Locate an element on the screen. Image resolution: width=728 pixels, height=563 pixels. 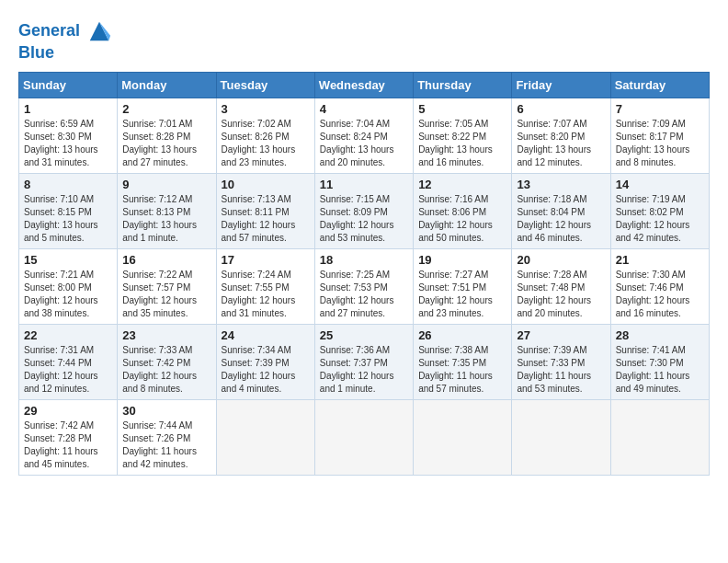
calendar-cell: 18Sunrise: 7:25 AM Sunset: 7:53 PM Dayli… is located at coordinates (364, 286).